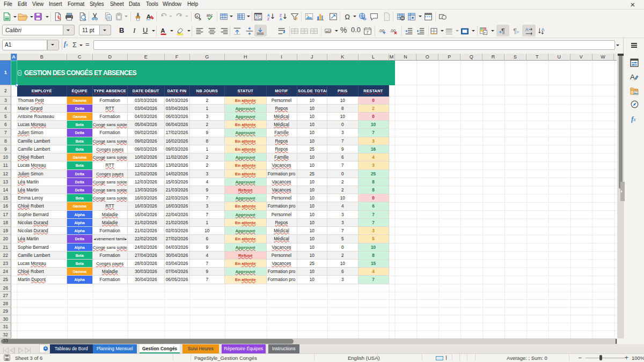  What do you see at coordinates (348, 17) in the screenshot?
I see `svg-text: Ω` at bounding box center [348, 17].